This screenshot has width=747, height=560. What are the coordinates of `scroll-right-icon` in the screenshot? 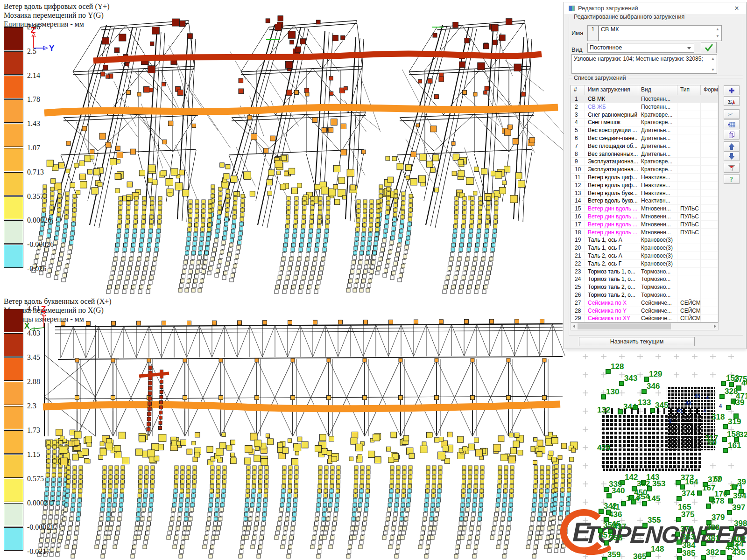 It's located at (715, 326).